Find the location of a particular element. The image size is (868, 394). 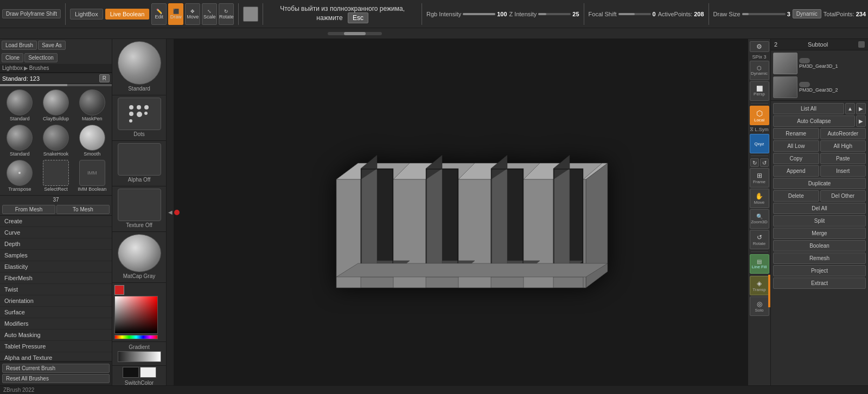

menu-alpha-texture: Alpha and Texture is located at coordinates (56, 357).